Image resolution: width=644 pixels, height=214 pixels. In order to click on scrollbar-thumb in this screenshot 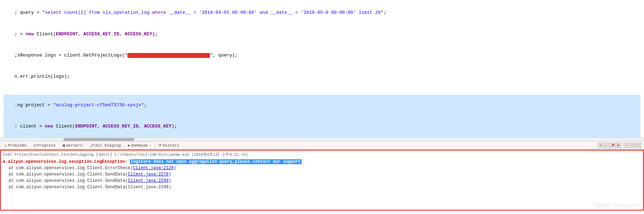, I will do `click(99, 139)`.